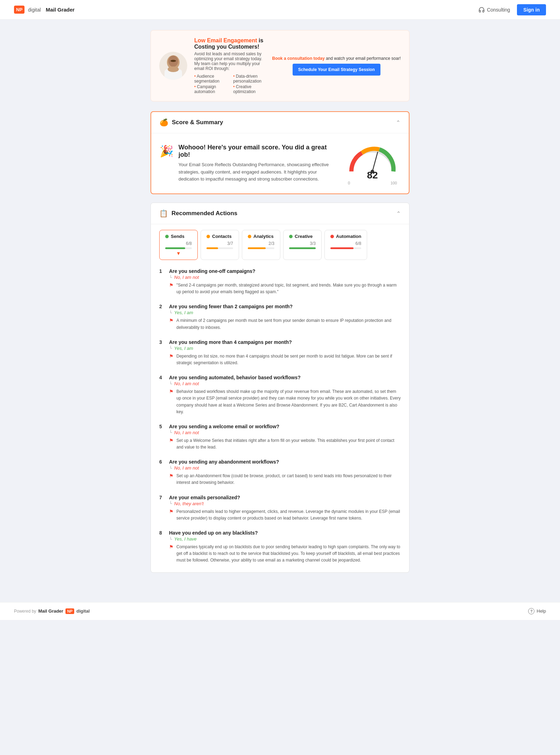  I want to click on score-left: 🎉 Wohooo! Here's your email score. You d…, so click(248, 163).